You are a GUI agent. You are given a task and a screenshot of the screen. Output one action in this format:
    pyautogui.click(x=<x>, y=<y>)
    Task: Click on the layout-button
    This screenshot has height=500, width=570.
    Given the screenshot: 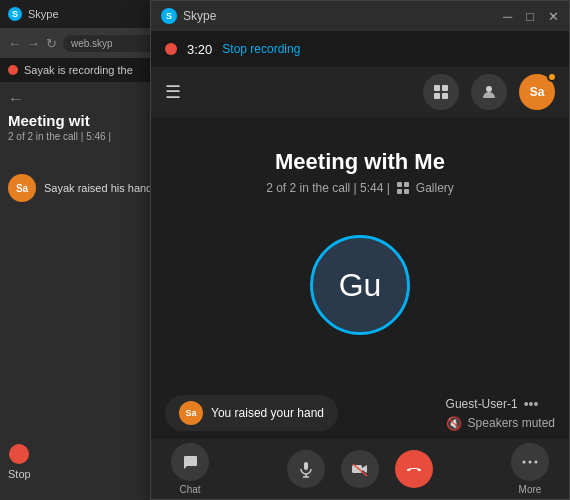 What is the action you would take?
    pyautogui.click(x=441, y=92)
    